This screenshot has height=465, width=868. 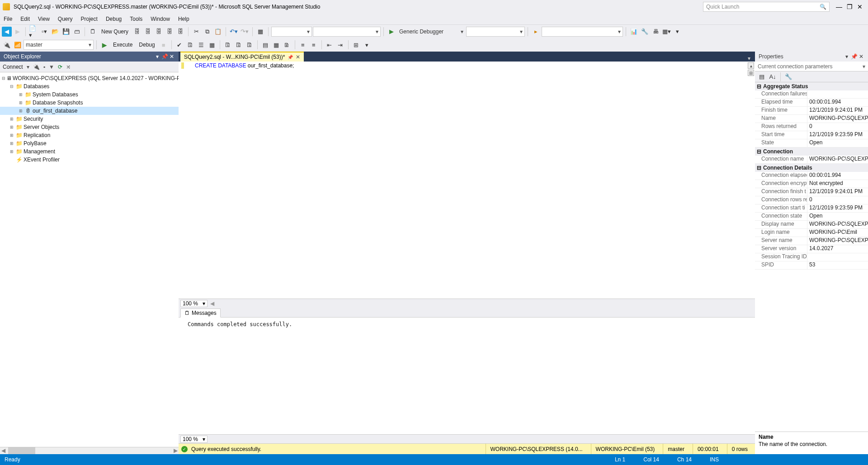 I want to click on results-to-text-button: ▤, so click(x=265, y=45).